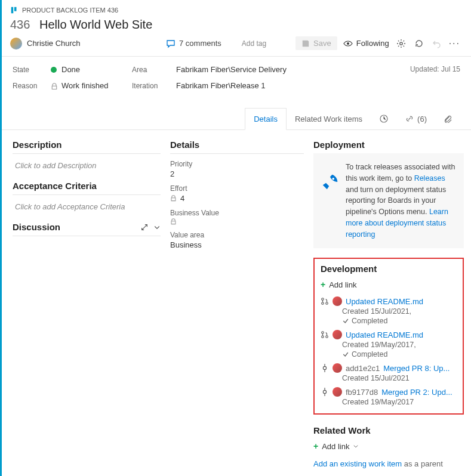 Image resolution: width=471 pixels, height=476 pixels. I want to click on dev-item-title: Merged PR 2: Upd..., so click(417, 392).